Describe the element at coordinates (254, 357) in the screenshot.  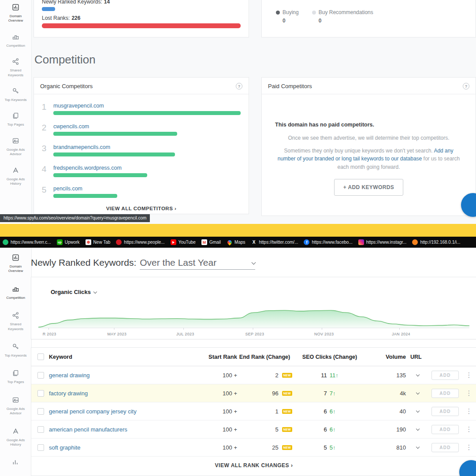
I see `table-header-row: Keyword Start Rank End Rank (Change) SEO…` at that location.